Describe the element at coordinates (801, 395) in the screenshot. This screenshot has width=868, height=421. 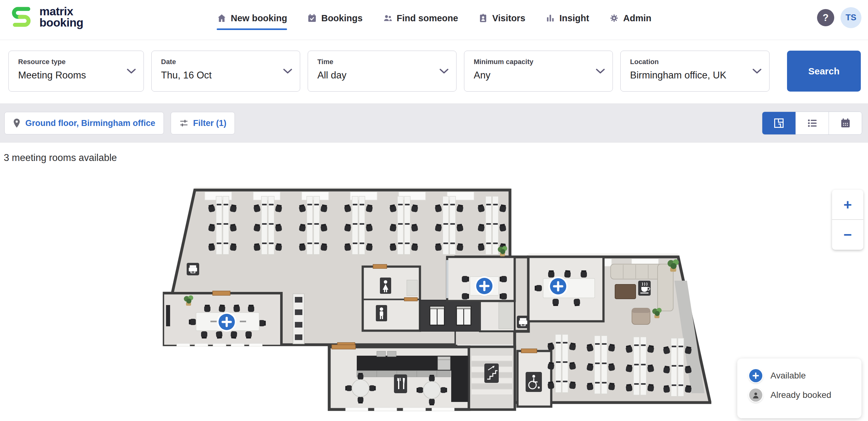
I see `legend-label: Already booked` at that location.